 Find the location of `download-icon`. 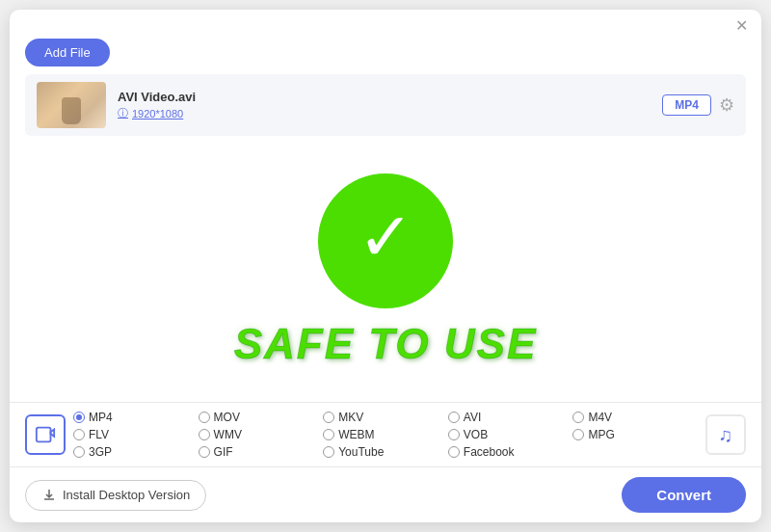

download-icon is located at coordinates (49, 495).